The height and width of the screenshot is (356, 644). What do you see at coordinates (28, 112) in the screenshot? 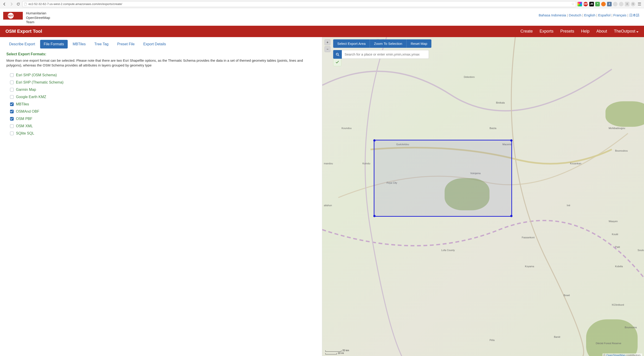
I see `format-label: OSMAnd OBF` at bounding box center [28, 112].